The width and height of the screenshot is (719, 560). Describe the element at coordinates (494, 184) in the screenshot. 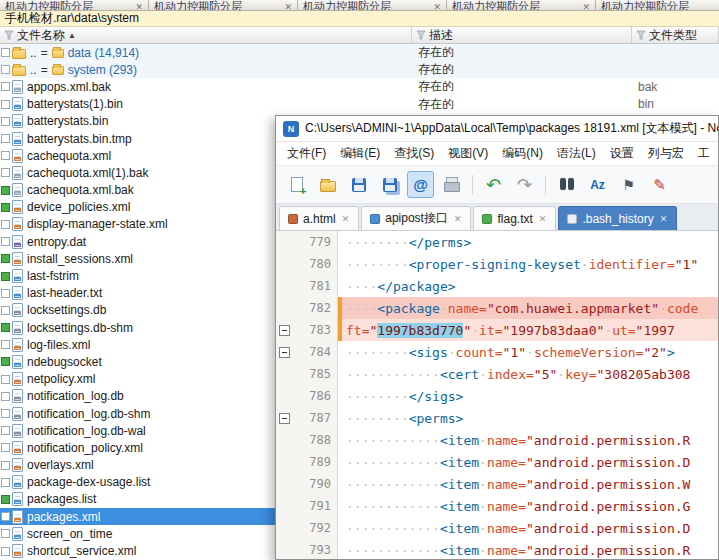

I see `undo-button: ↶` at that location.